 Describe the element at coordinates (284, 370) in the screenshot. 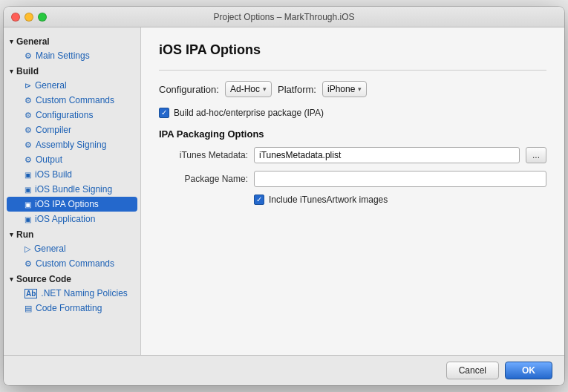

I see `footer: Cancel OK` at that location.